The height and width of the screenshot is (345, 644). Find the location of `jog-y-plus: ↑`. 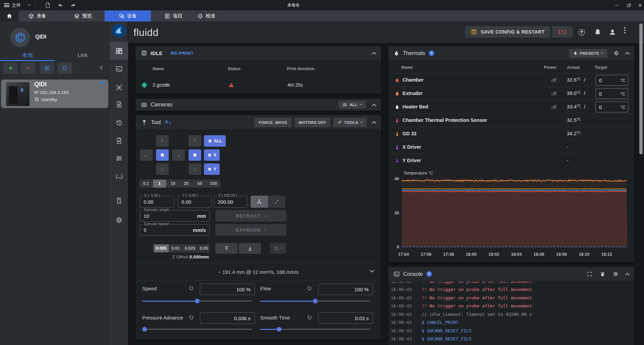

jog-y-plus: ↑ is located at coordinates (162, 141).